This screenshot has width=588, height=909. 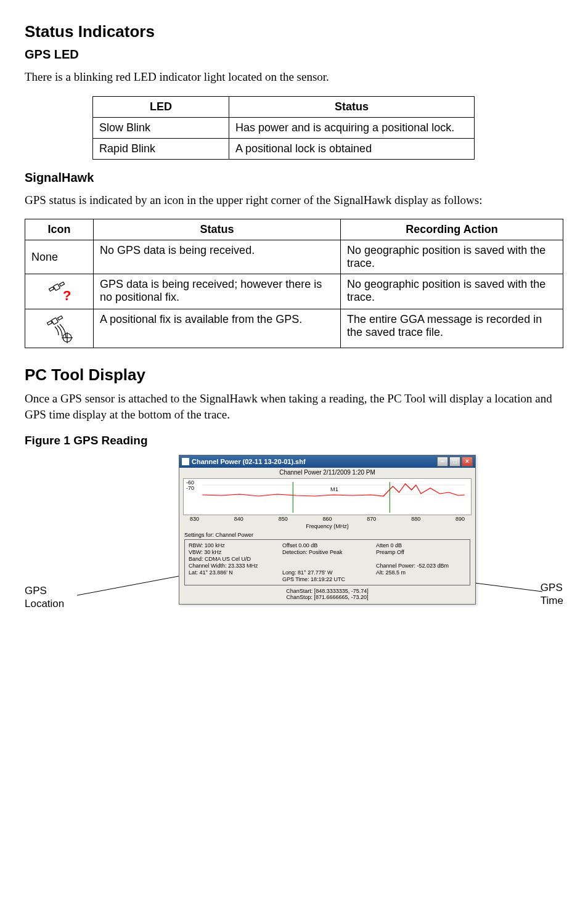 I want to click on setting-rbw: RBW: 100 kHz, so click(x=234, y=545).